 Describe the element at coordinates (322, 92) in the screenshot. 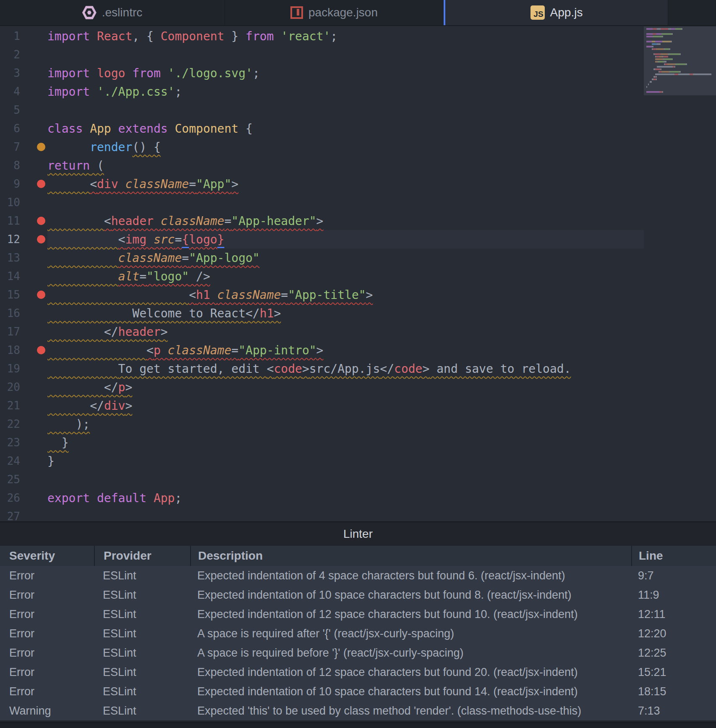

I see `code-line: 4import './App.css';` at that location.